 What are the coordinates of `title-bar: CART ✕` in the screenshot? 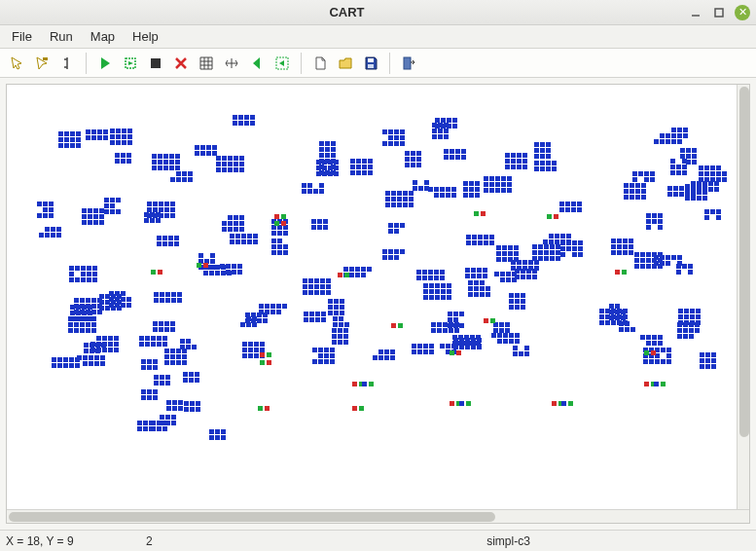 It's located at (378, 13).